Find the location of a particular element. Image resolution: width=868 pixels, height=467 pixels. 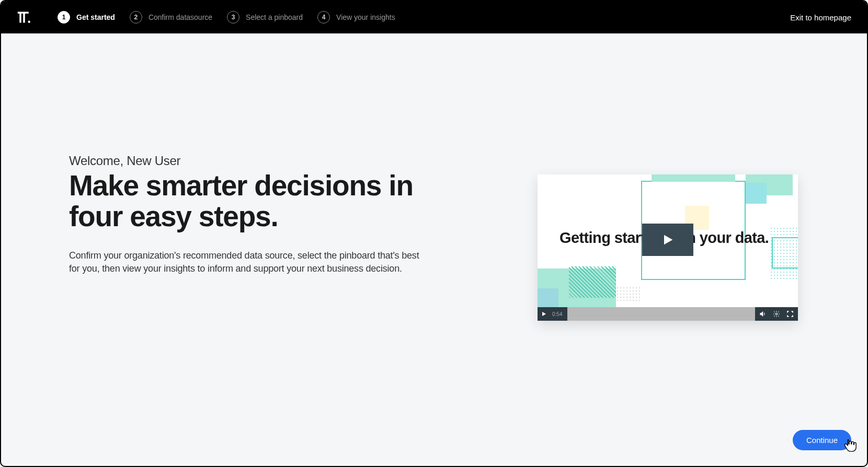

video-duration: 0:54 is located at coordinates (557, 314).